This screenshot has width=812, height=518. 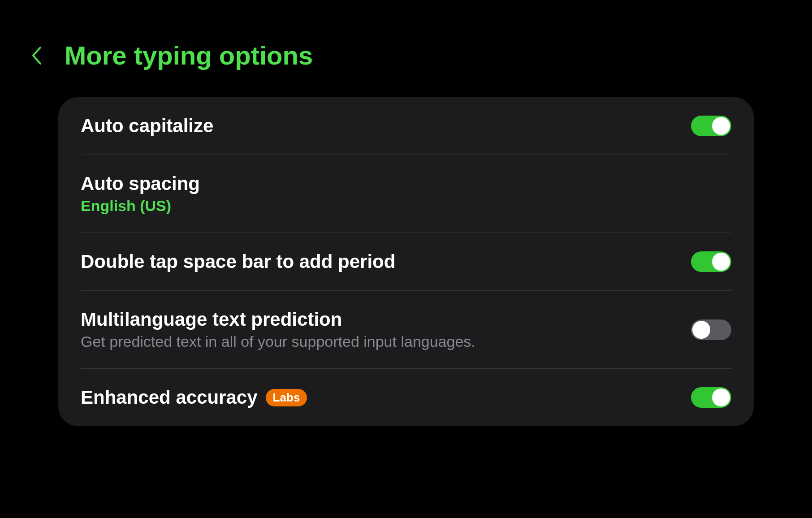 I want to click on setting-title-text: Enhanced accuracy, so click(x=169, y=397).